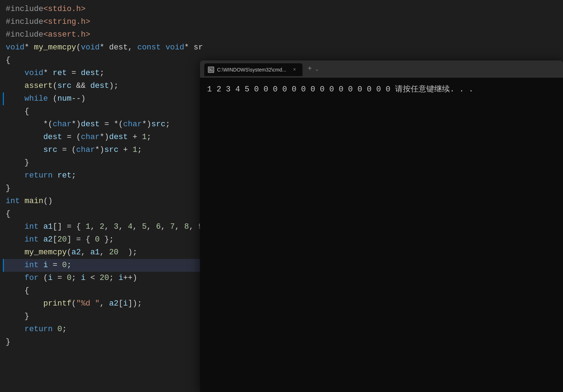 The height and width of the screenshot is (392, 563). What do you see at coordinates (90, 125) in the screenshot?
I see `code-token: dest` at bounding box center [90, 125].